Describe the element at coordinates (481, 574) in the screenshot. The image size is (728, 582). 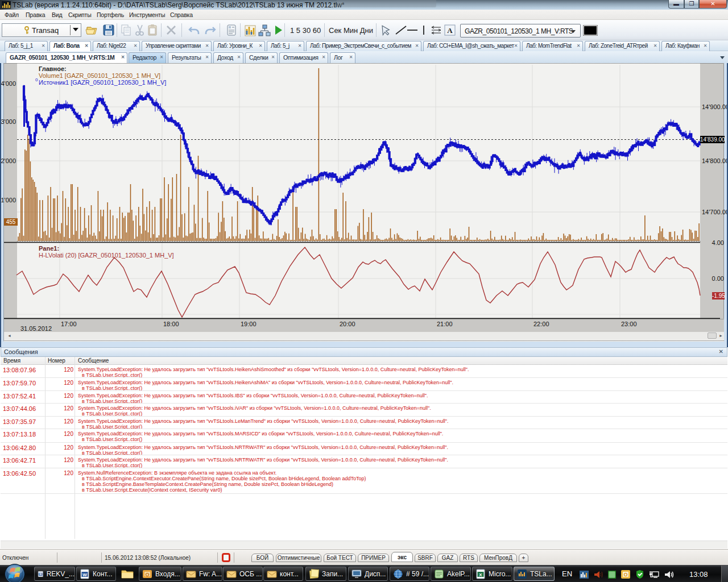
I see `svg-text: X` at that location.